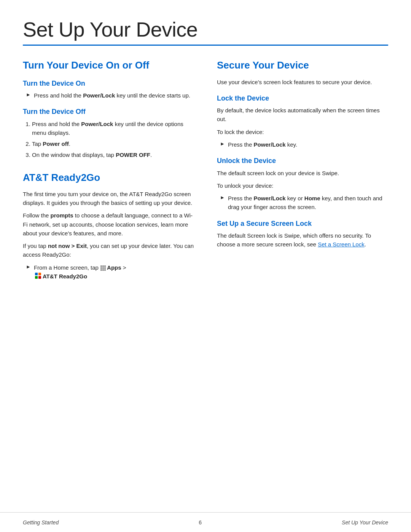  I want to click on atandt-para3: If you tap not now > Exit, you can set u…, so click(108, 251).